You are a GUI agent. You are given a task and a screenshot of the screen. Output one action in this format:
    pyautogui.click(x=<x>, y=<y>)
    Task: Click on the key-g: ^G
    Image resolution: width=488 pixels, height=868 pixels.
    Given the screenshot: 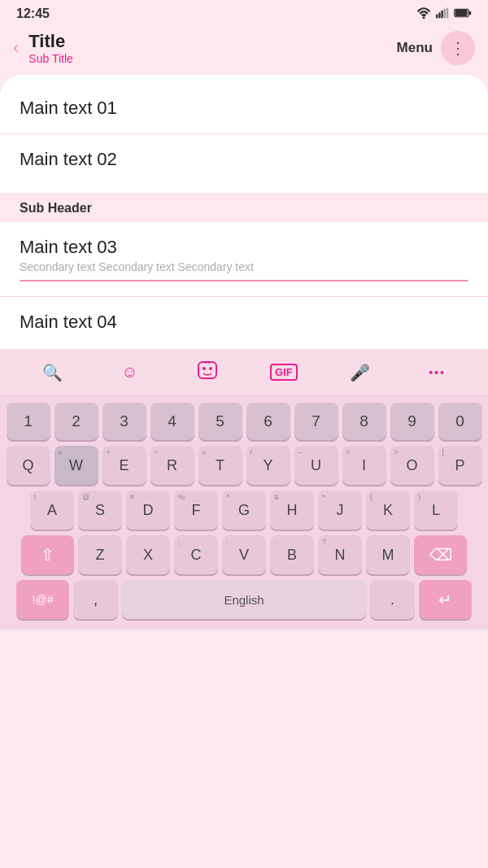 What is the action you would take?
    pyautogui.click(x=244, y=510)
    